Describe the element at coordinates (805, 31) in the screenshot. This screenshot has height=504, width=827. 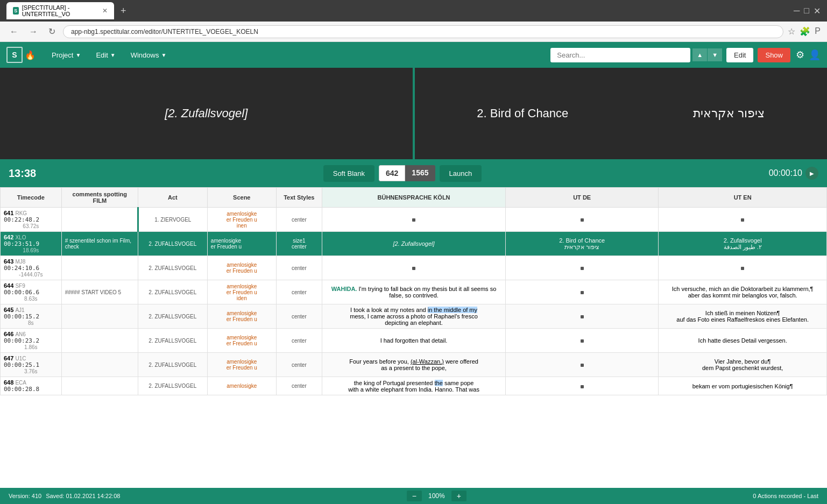
I see `extensions-icon: 🧩` at that location.